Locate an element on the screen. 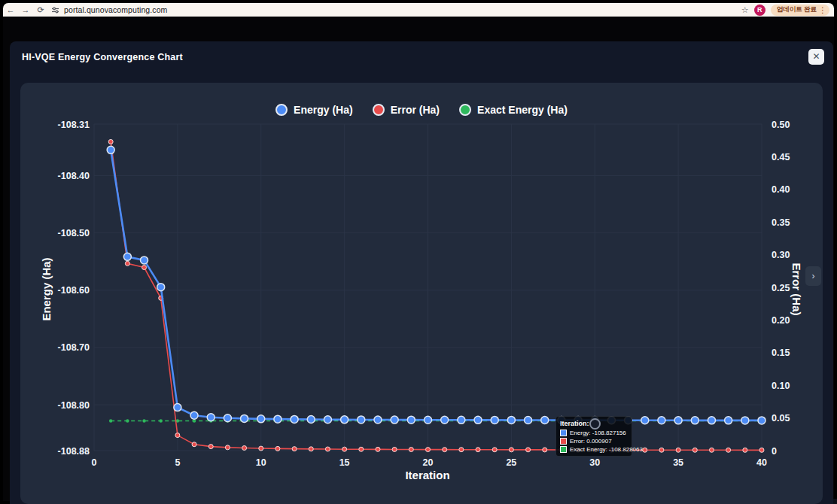  svg-text: -108.31 is located at coordinates (74, 125).